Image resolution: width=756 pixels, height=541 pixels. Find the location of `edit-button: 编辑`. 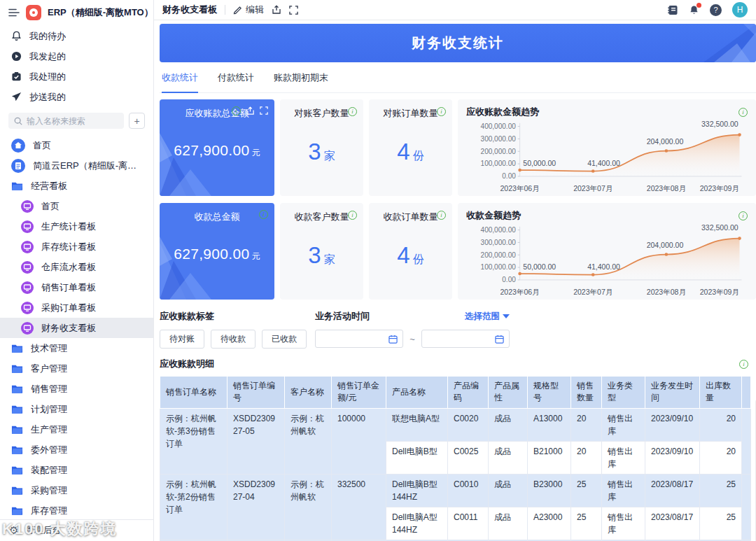

edit-button: 编辑 is located at coordinates (248, 10).